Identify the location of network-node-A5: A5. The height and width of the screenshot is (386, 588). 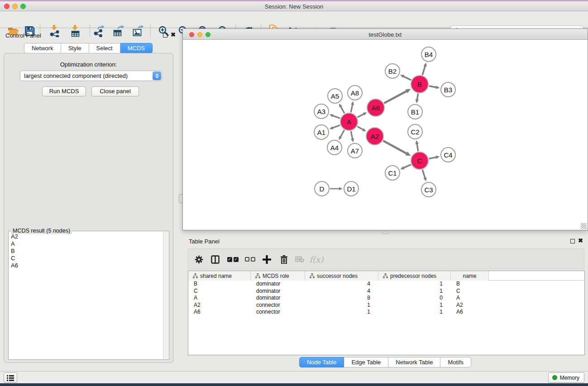
(335, 96).